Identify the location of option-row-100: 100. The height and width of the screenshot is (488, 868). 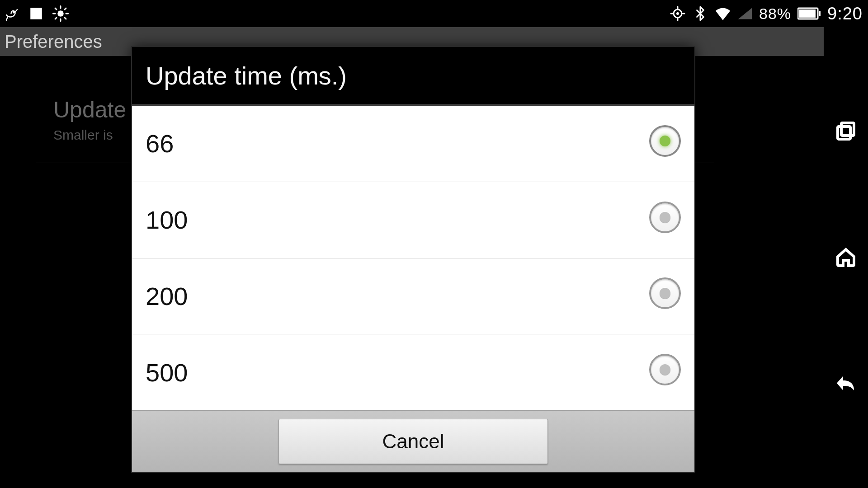
(413, 221).